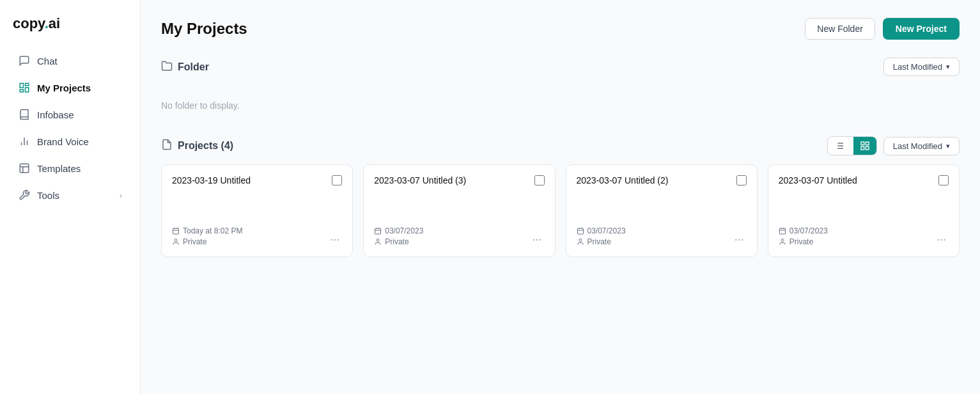 Image resolution: width=980 pixels, height=394 pixels. Describe the element at coordinates (257, 237) in the screenshot. I see `card-bottom: Today at 8:02 PM Private ···` at that location.